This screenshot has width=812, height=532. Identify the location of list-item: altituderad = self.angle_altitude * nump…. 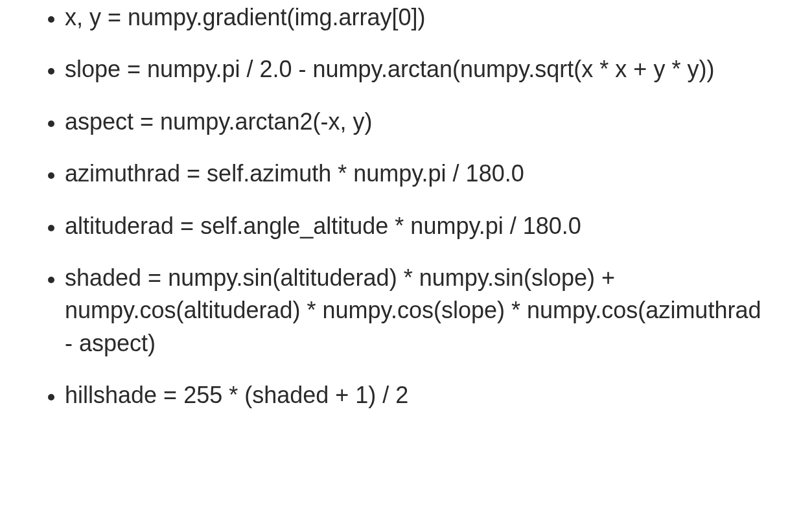
(438, 226).